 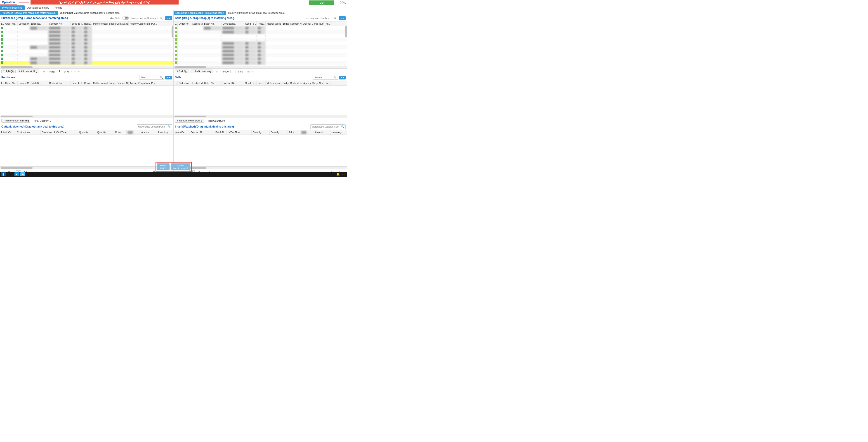 I want to click on minimize-icon: −, so click(x=342, y=2).